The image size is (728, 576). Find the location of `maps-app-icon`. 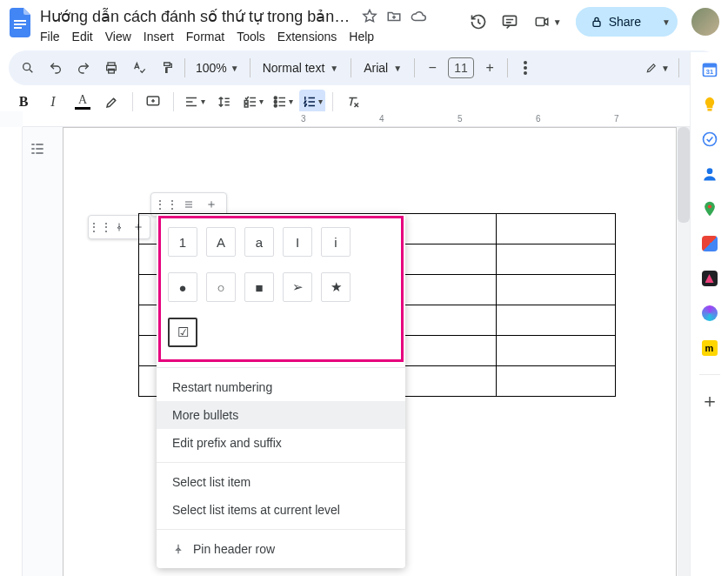

maps-app-icon is located at coordinates (710, 209).